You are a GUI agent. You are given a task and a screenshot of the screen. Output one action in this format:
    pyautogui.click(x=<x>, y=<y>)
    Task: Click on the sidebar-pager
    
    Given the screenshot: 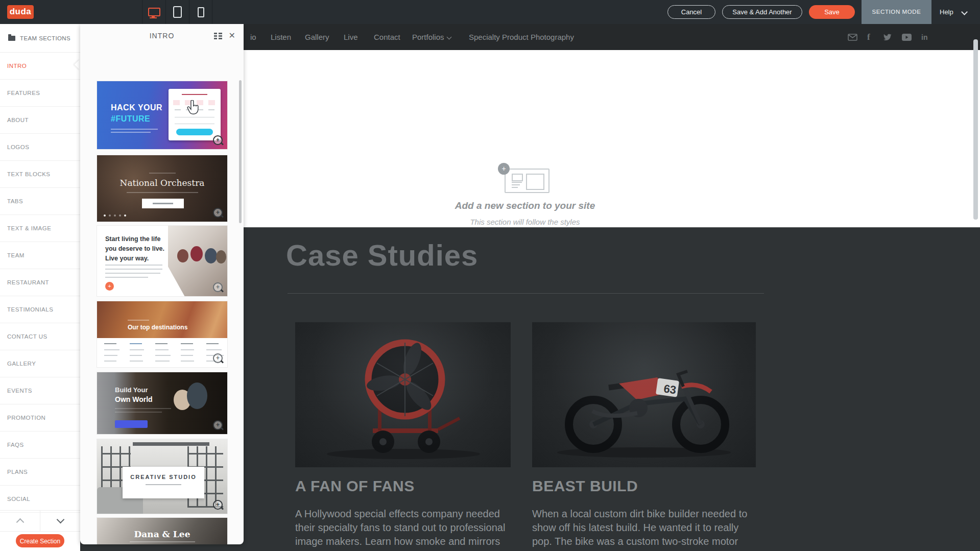 What is the action you would take?
    pyautogui.click(x=40, y=521)
    